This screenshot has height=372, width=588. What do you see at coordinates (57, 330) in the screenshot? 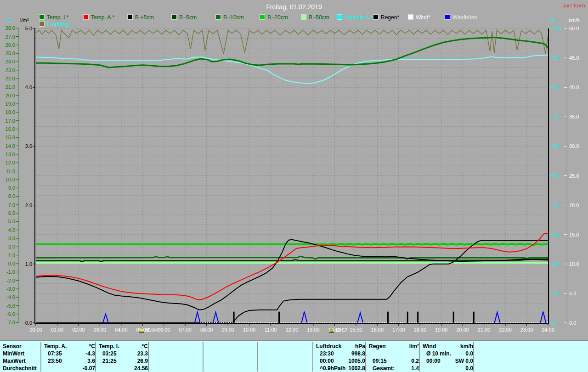
I see `x-tick-label: 01:00` at bounding box center [57, 330].